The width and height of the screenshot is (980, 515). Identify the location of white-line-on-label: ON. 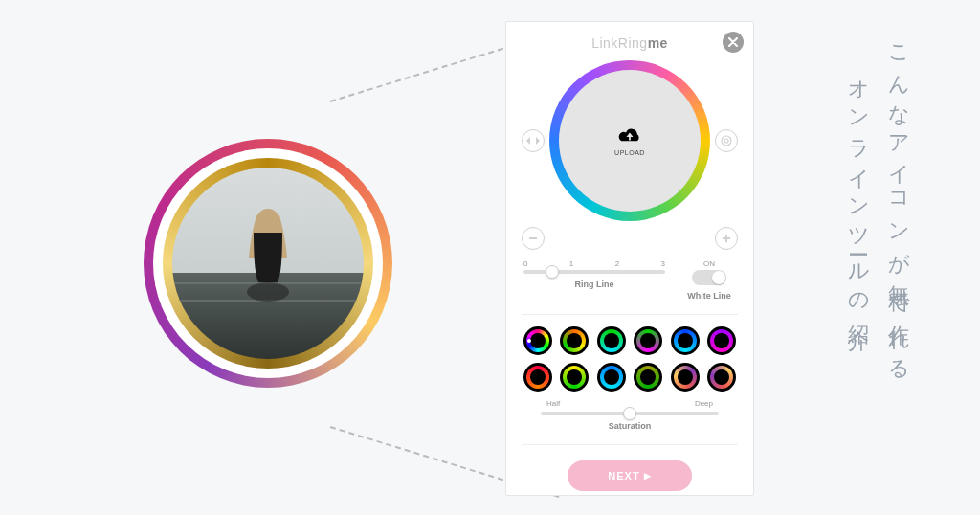
(709, 264).